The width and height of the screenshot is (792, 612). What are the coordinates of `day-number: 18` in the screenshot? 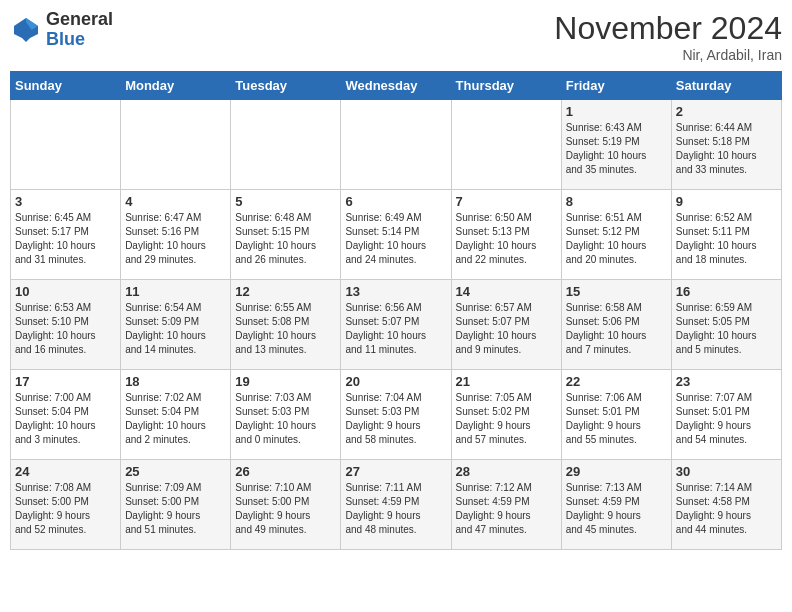 It's located at (176, 382).